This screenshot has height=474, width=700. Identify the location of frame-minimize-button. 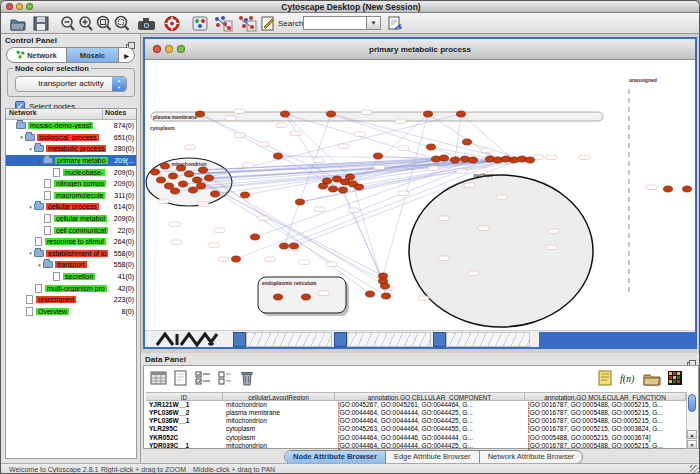
(169, 49).